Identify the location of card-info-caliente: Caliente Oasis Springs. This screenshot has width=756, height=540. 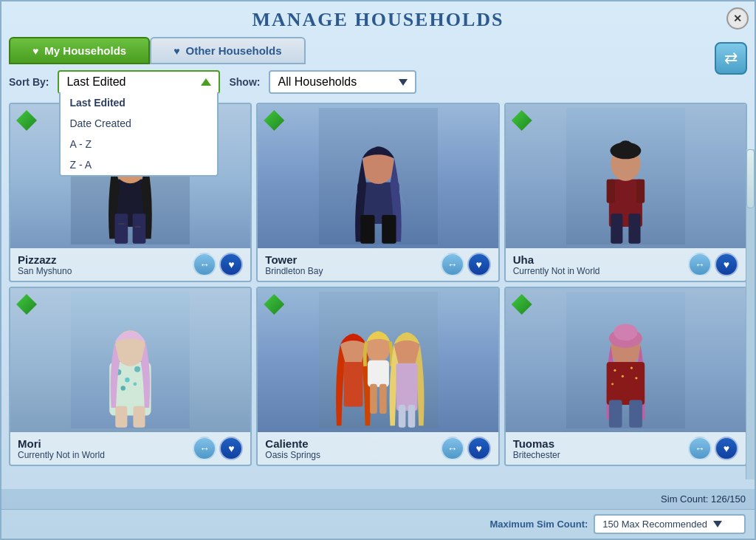
(353, 449).